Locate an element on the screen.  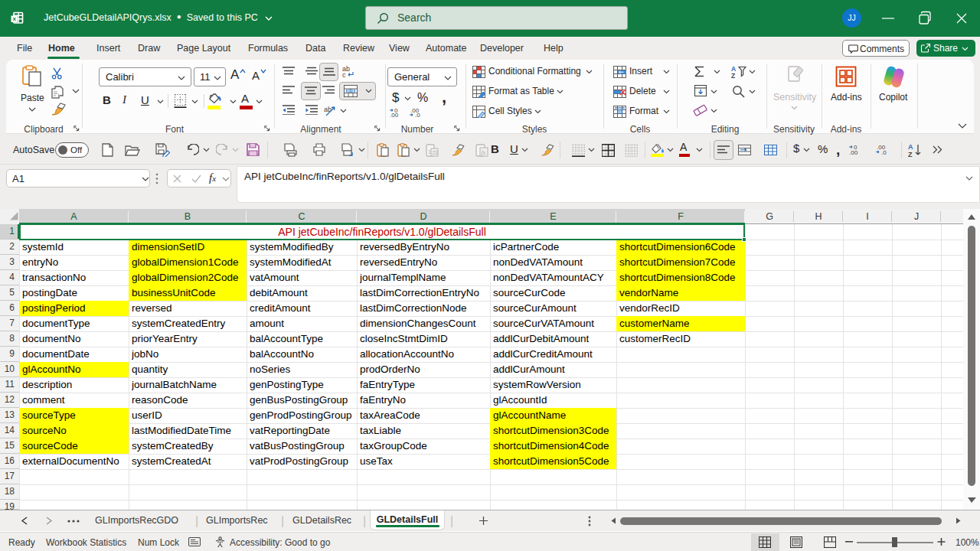
svg-text: ab is located at coordinates (328, 109).